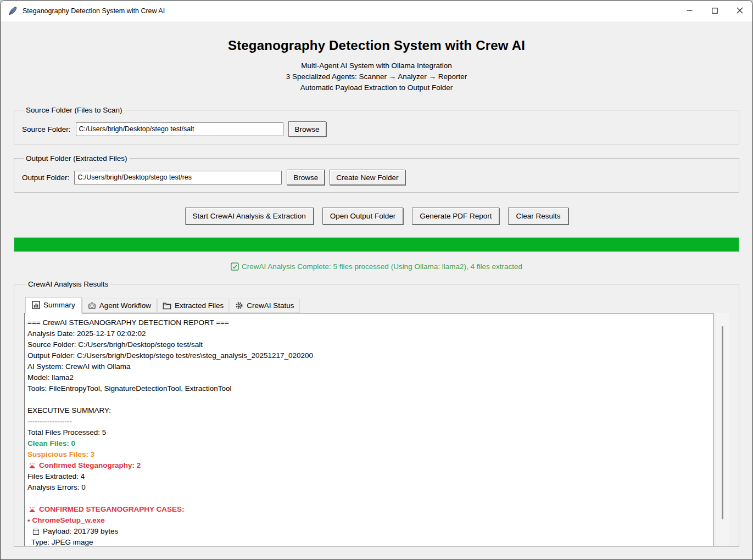  What do you see at coordinates (377, 66) in the screenshot?
I see `subtitle-line: Multi-Agent AI System with Ollama Integr…` at bounding box center [377, 66].